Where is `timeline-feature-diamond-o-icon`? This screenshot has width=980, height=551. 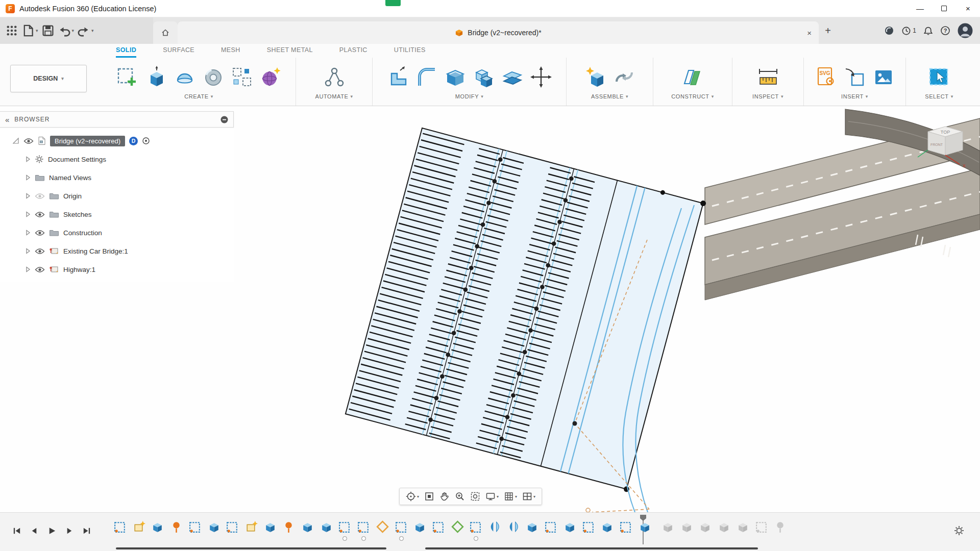
timeline-feature-diamond-o-icon is located at coordinates (383, 527).